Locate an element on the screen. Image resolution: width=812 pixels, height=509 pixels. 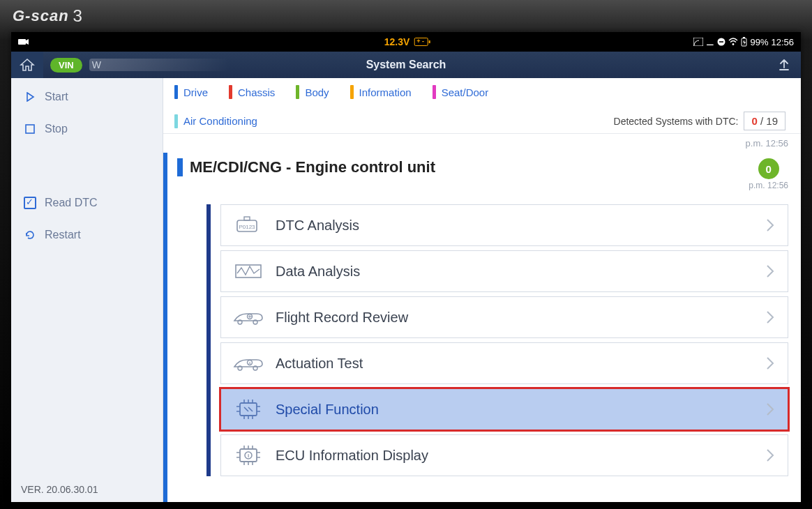
category-drive: Drive is located at coordinates (191, 92).